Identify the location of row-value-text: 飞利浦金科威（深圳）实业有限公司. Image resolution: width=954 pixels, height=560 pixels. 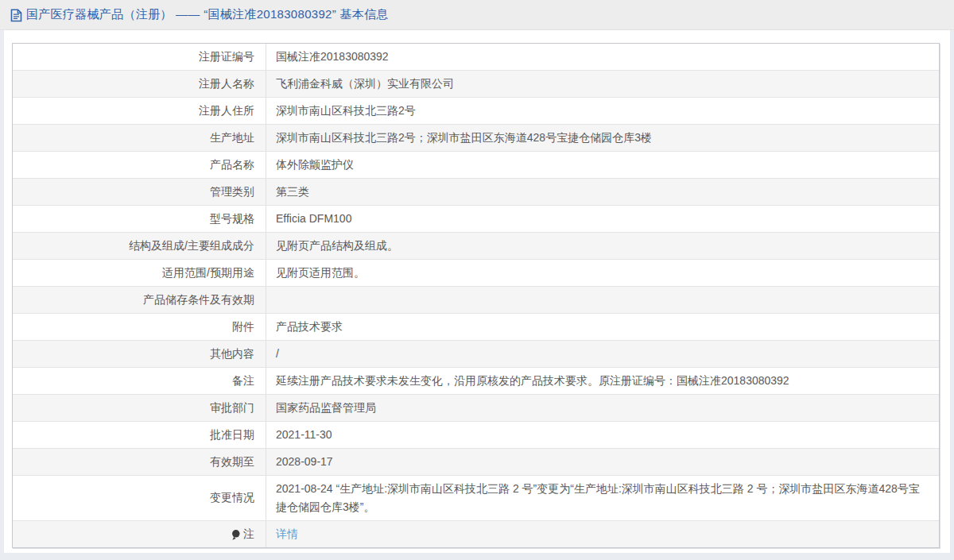
(365, 84).